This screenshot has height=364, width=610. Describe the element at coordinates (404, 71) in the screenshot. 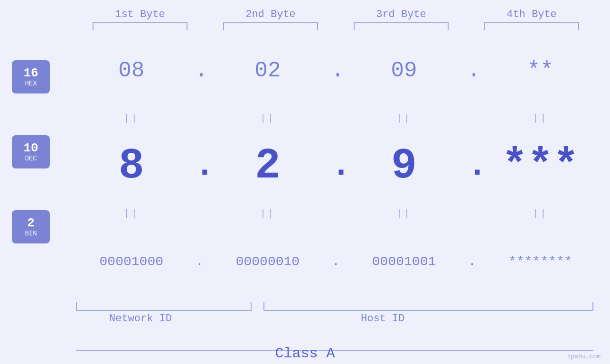

I see `hex-b3: 09` at that location.